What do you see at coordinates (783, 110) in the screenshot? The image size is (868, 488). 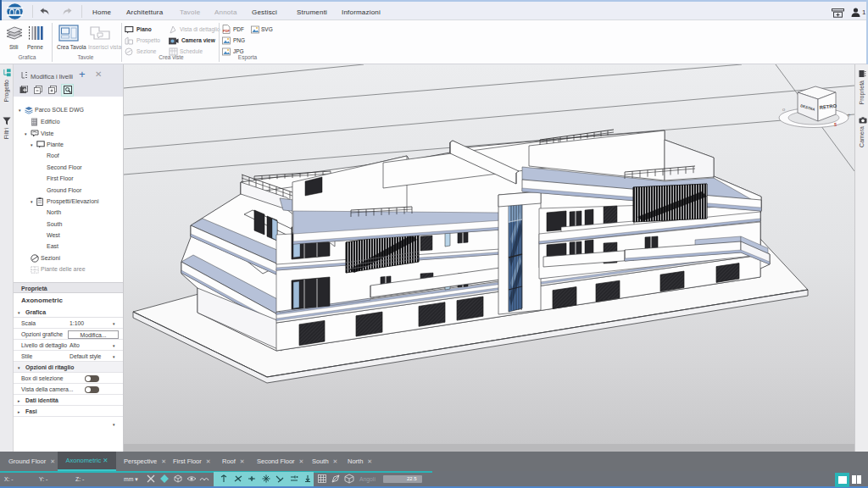 I see `svg-text: O` at bounding box center [783, 110].